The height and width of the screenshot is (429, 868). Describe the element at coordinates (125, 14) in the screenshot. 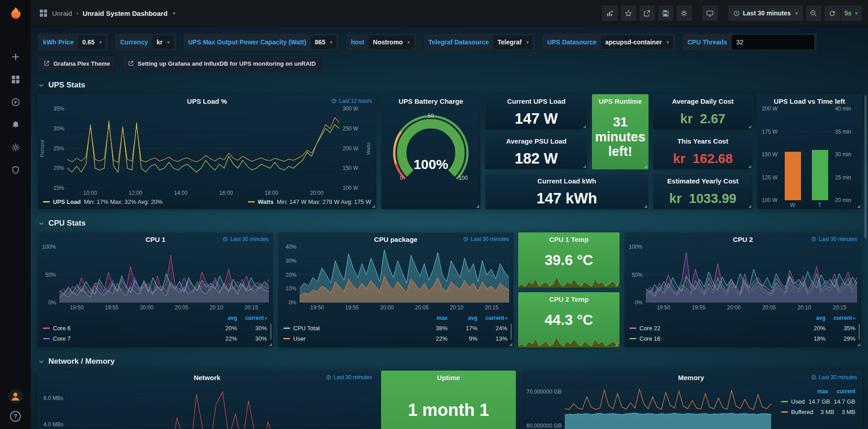

I see `breadcrumb-title: Unraid System Dashboard` at that location.